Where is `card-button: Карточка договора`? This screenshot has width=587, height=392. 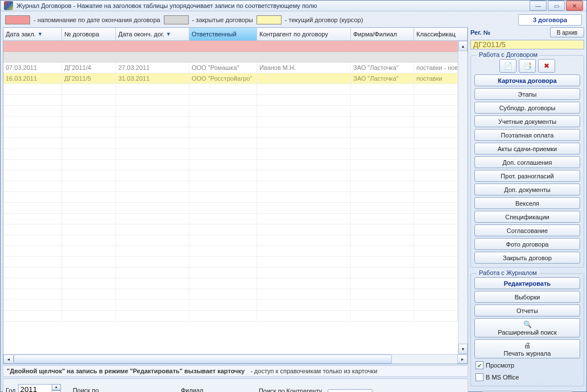
card-button: Карточка договора is located at coordinates (527, 81).